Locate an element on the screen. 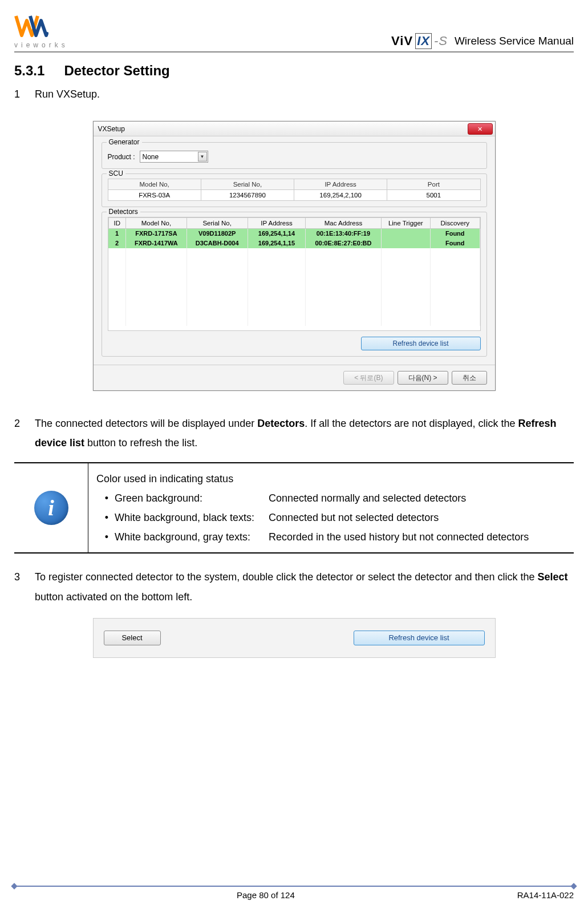 The image size is (588, 917). page-header: vieworks ViVIX-S Wireless Service Manual is located at coordinates (294, 32).